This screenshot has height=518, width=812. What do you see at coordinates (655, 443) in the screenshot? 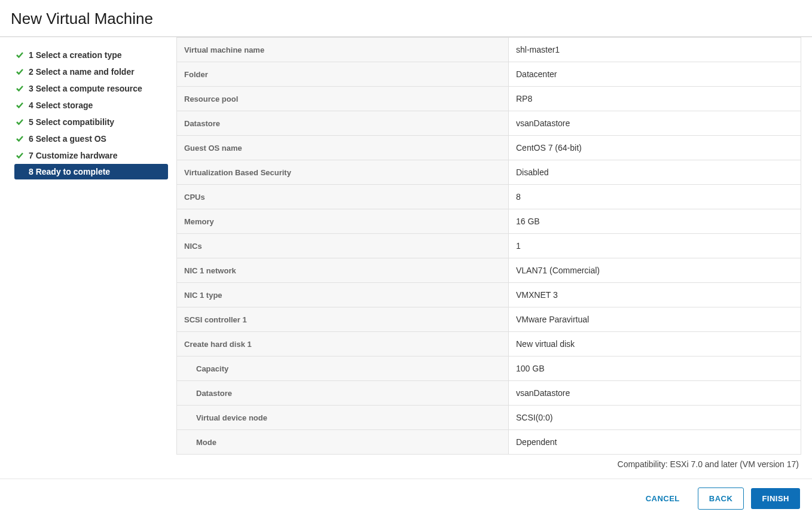
I see `row-val: Dependent` at bounding box center [655, 443].